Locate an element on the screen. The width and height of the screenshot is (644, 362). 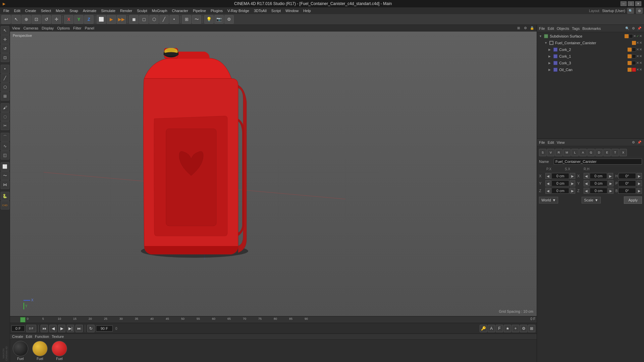
cork2-x2-icon: ✕ is located at coordinates (641, 50).